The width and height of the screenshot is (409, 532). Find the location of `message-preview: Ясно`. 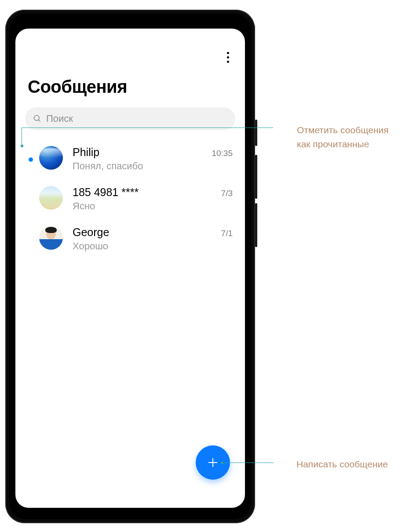

message-preview: Ясно is located at coordinates (153, 206).